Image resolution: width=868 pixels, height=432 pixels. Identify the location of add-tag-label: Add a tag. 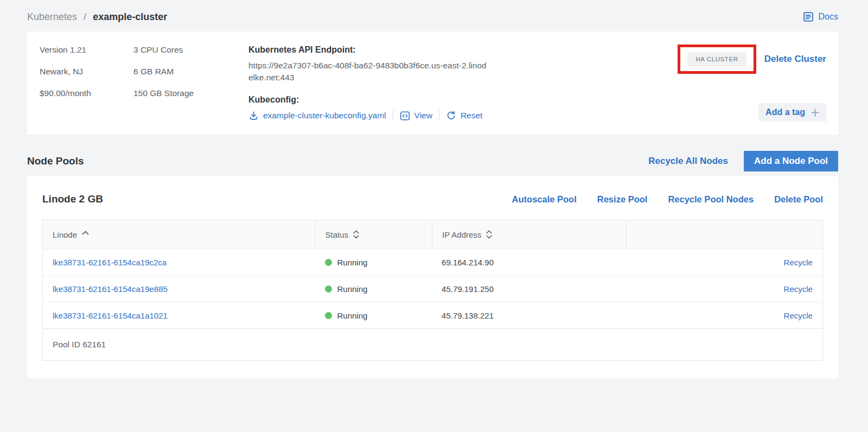
(786, 112).